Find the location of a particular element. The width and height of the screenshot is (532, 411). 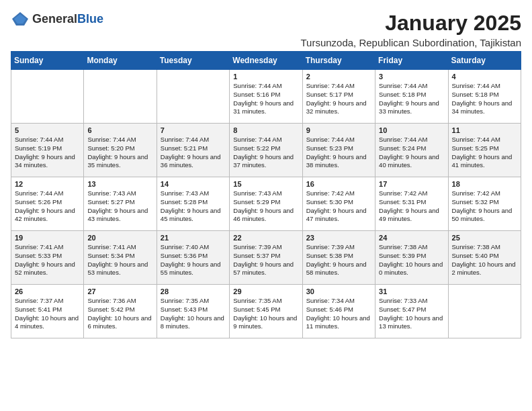

calendar-cell: 20Sunrise: 7:41 AMSunset: 5:34 PMDayligh… is located at coordinates (120, 258).